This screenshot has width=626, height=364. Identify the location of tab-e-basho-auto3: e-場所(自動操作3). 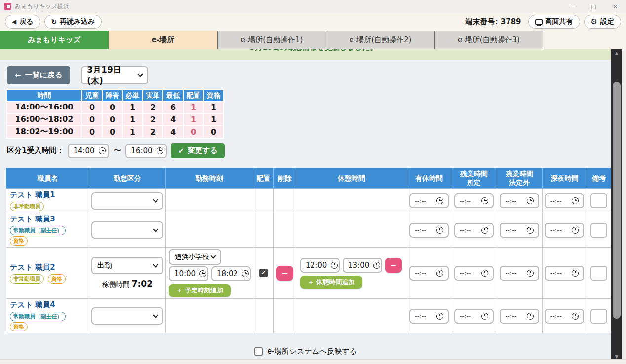
(489, 40).